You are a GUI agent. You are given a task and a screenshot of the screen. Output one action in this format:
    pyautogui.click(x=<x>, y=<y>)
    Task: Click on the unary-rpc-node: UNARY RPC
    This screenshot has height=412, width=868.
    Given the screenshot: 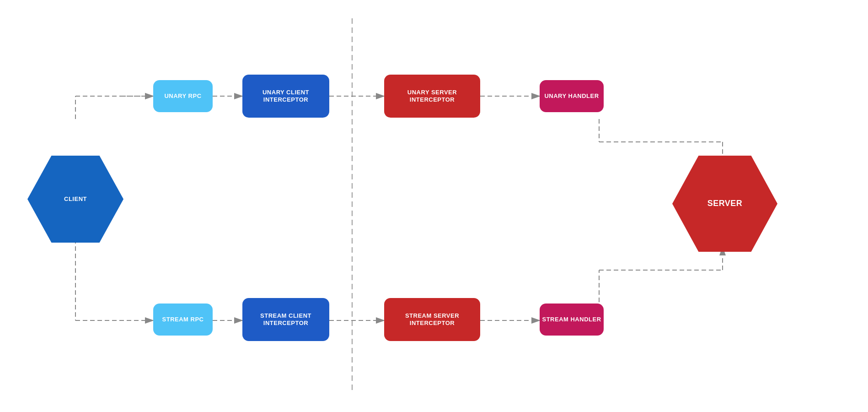 What is the action you would take?
    pyautogui.click(x=183, y=96)
    